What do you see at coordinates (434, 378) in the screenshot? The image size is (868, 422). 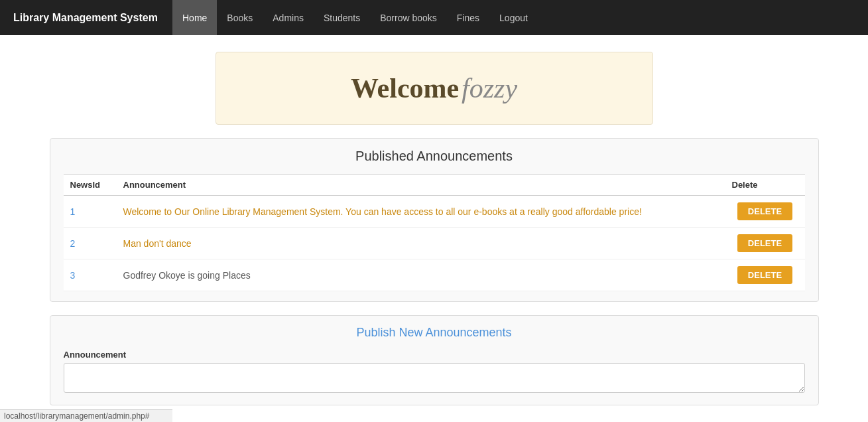 I see `announcement-textarea` at bounding box center [434, 378].